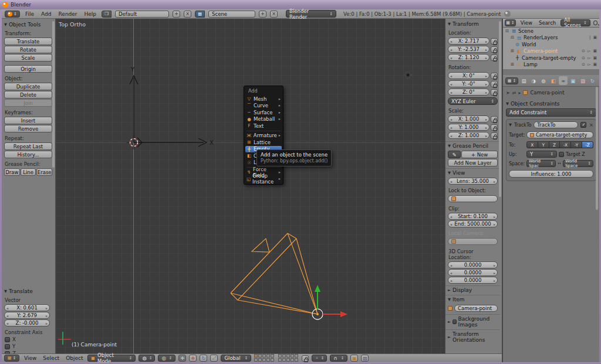 Image resolution: width=601 pixels, height=364 pixels. I want to click on tab-scene: ◑, so click(534, 81).